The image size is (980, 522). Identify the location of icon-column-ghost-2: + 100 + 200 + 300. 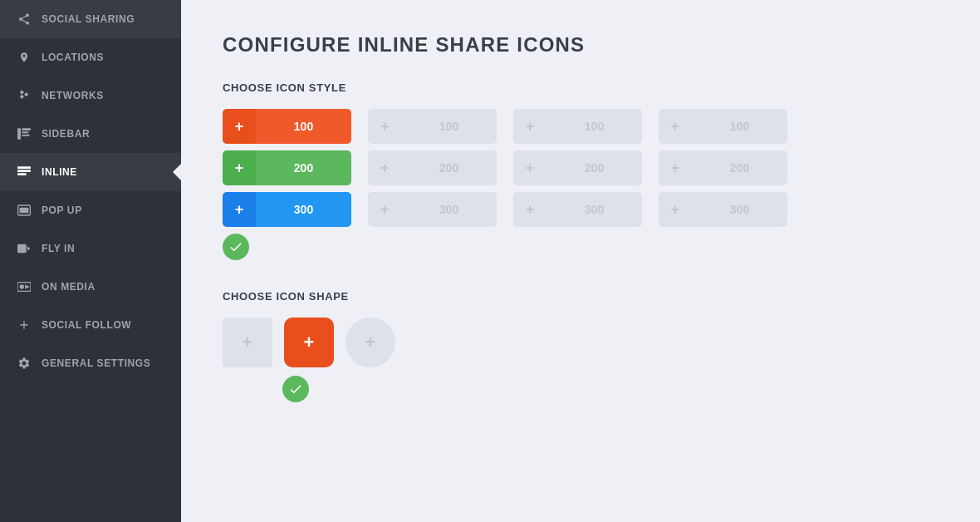
(432, 168).